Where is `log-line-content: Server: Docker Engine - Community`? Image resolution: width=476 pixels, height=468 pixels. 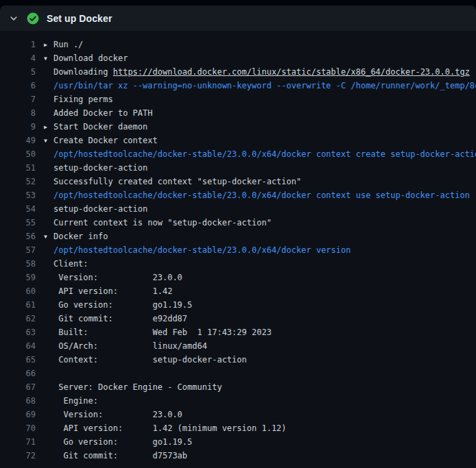
log-line-content: Server: Docker Engine - Community is located at coordinates (129, 387).